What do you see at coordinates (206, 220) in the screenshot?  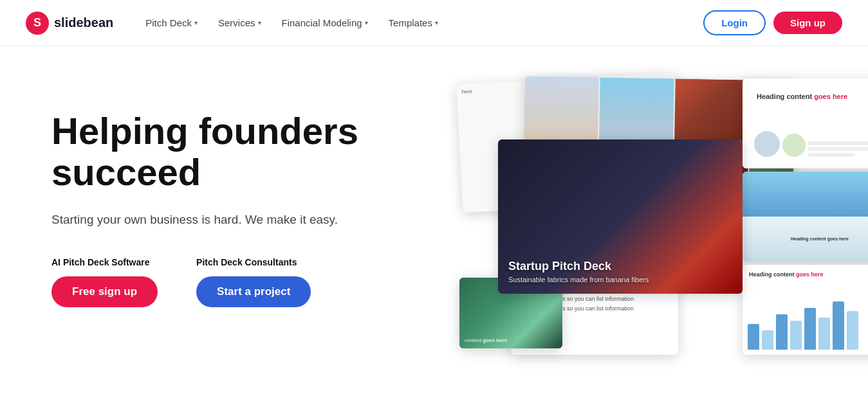 I see `hero-subheading: Starting your own business is hard. We m…` at bounding box center [206, 220].